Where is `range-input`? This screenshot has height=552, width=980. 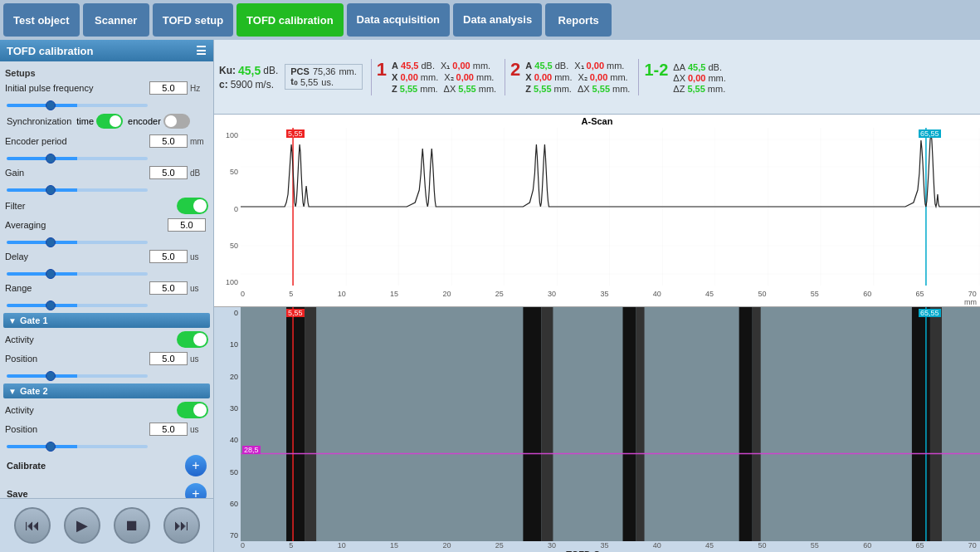
range-input is located at coordinates (168, 288).